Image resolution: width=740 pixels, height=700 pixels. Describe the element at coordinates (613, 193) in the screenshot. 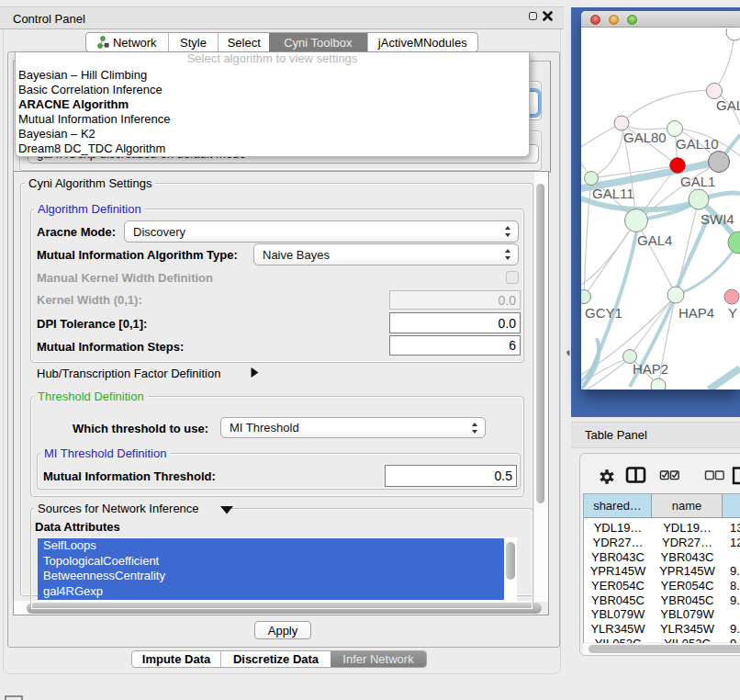

I see `svg-text: GAL11` at that location.